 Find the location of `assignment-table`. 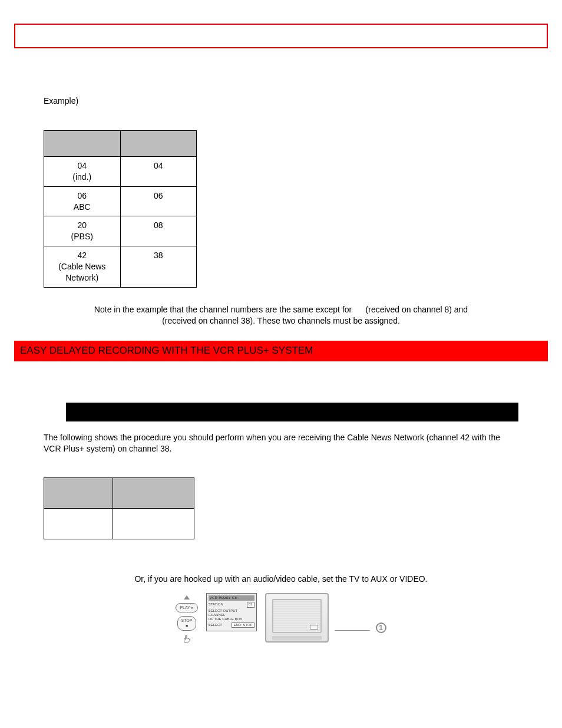

assignment-table is located at coordinates (119, 508).